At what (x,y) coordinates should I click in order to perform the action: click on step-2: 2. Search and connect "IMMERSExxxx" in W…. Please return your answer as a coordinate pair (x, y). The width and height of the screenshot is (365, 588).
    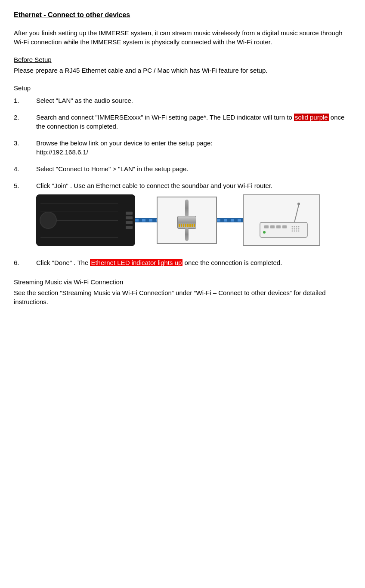
    Looking at the image, I should click on (182, 122).